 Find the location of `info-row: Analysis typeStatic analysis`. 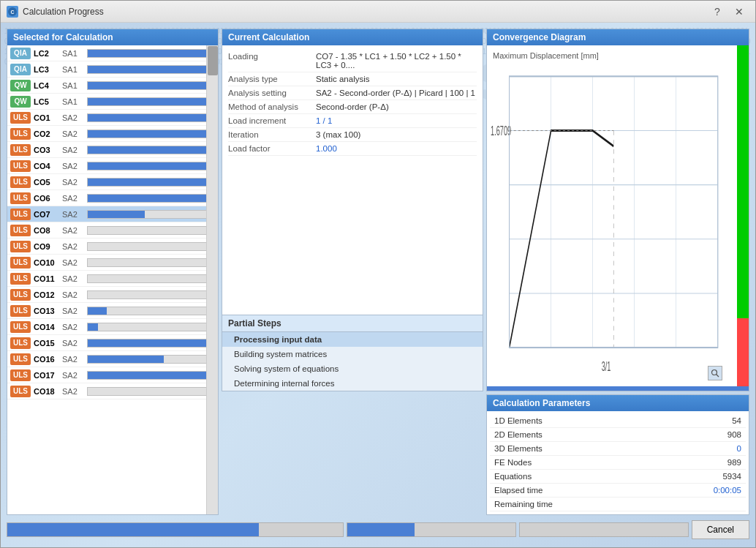

info-row: Analysis typeStatic analysis is located at coordinates (352, 79).